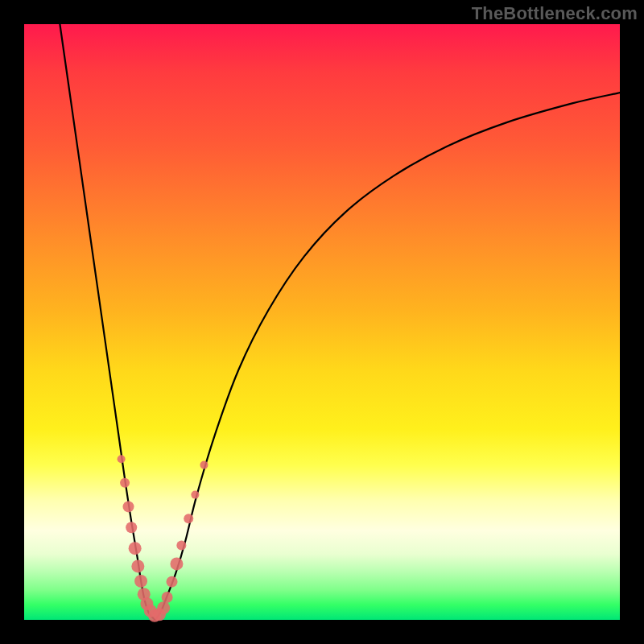 This screenshot has width=644, height=644. What do you see at coordinates (107, 322) in the screenshot?
I see `curve-left-branch` at bounding box center [107, 322].